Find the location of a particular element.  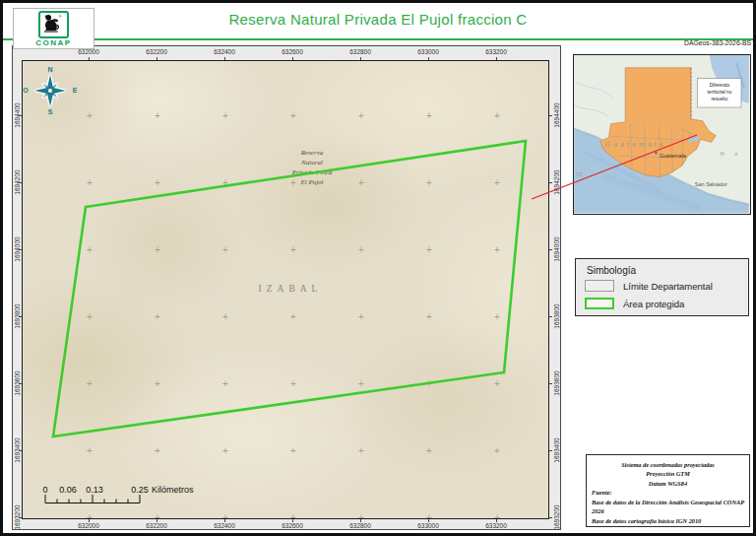

legend: Simbología Límite Departamental Área pro… is located at coordinates (662, 288).